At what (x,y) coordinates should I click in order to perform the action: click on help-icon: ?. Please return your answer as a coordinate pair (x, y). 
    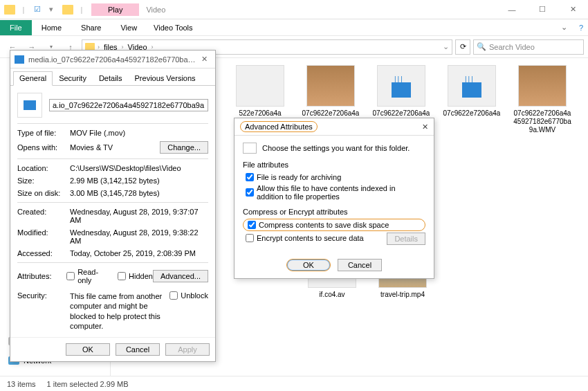
    Looking at the image, I should click on (581, 28).